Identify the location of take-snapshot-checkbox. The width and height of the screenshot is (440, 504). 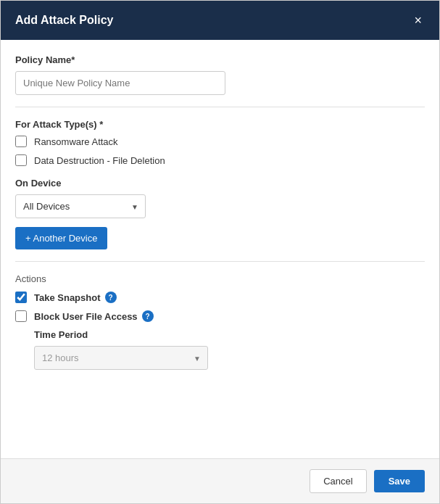
(21, 297).